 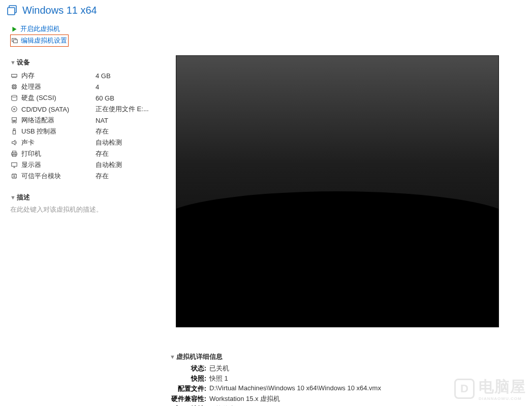 I want to click on details-label: 状态:, so click(x=188, y=368).